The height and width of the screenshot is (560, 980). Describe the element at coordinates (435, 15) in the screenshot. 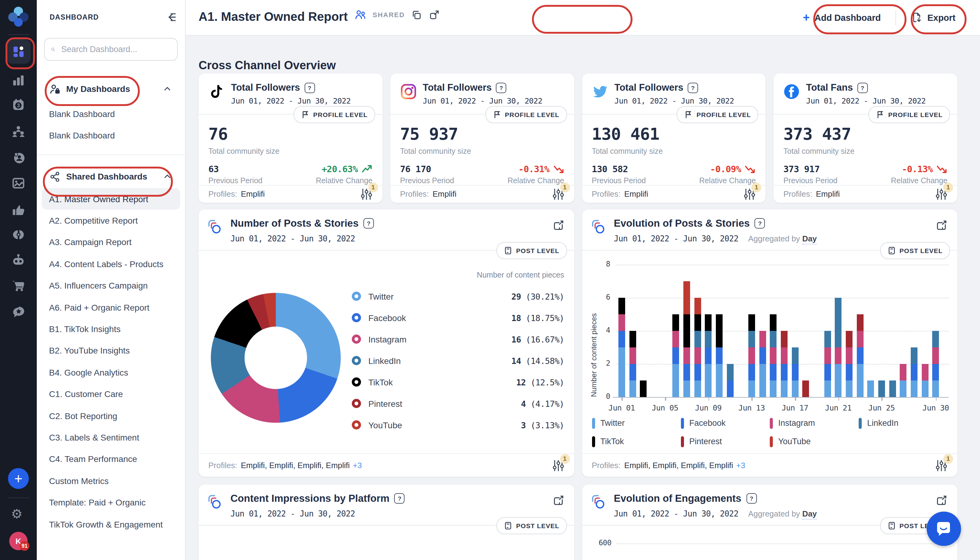

I see `open-external-icon` at that location.